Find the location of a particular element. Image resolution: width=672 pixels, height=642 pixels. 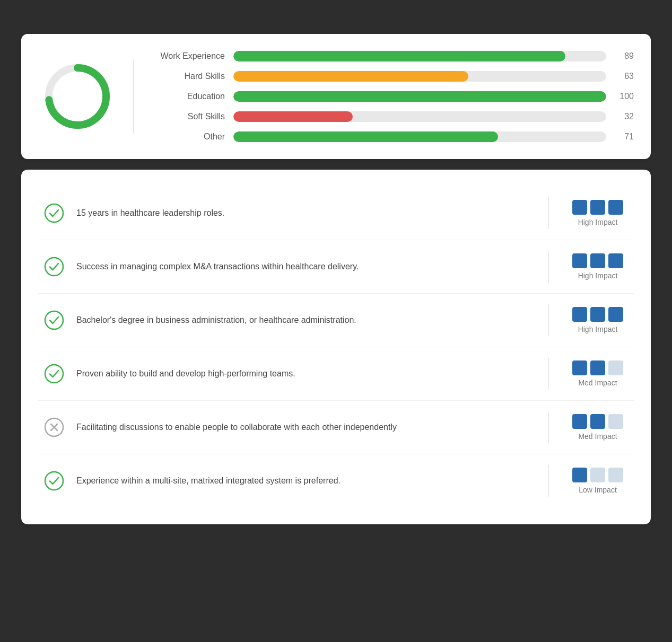

bar-label-other: Other is located at coordinates (188, 137).